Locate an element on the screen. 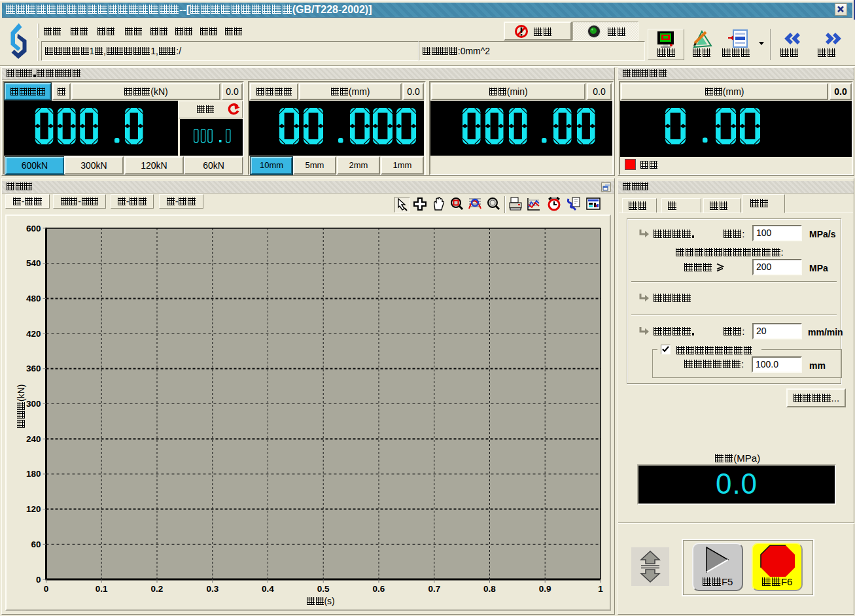 Image resolution: width=855 pixels, height=616 pixels. svg-text: 240 is located at coordinates (34, 439).